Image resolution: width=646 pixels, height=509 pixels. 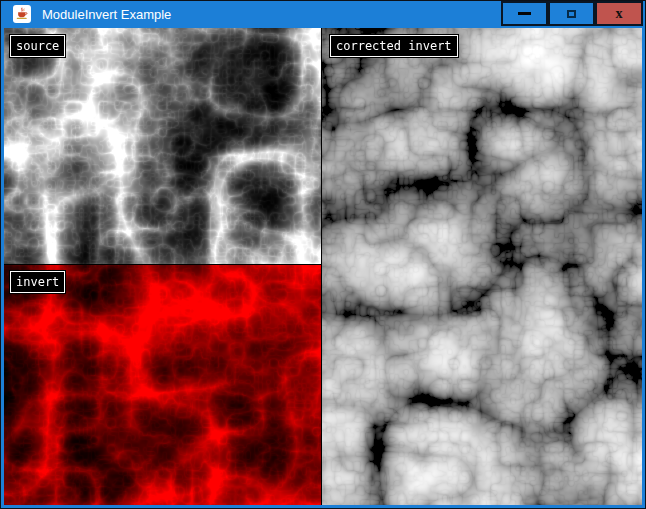 I want to click on source-panel-label: source, so click(x=38, y=46).